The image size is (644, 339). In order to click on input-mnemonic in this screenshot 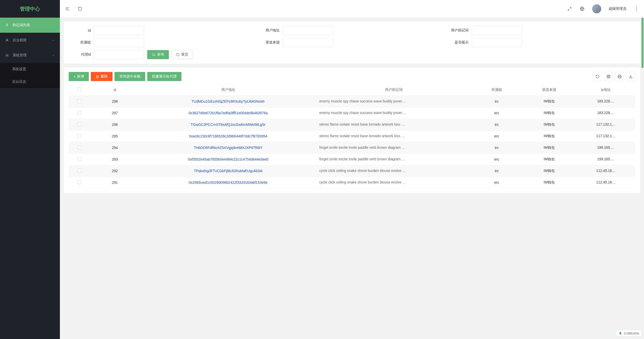, I will do `click(497, 30)`.